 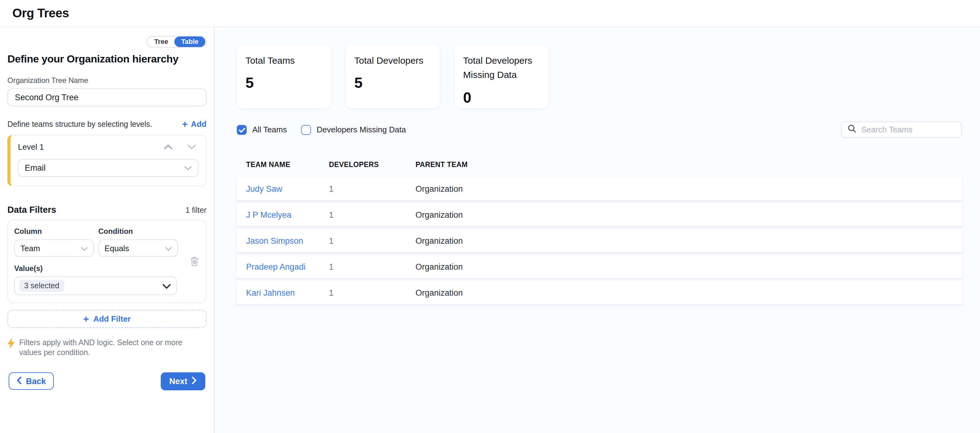 I want to click on level-name: Level 1, so click(x=31, y=147).